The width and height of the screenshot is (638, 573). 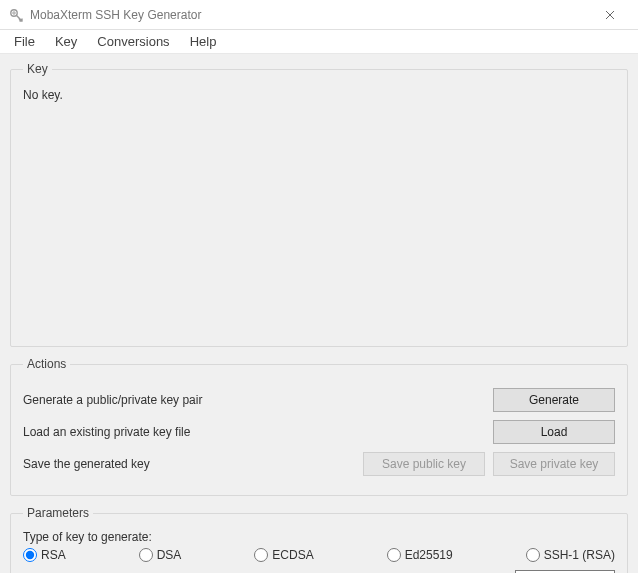 What do you see at coordinates (319, 400) in the screenshot?
I see `generate-row: Generate a public/private key pair Gener…` at bounding box center [319, 400].